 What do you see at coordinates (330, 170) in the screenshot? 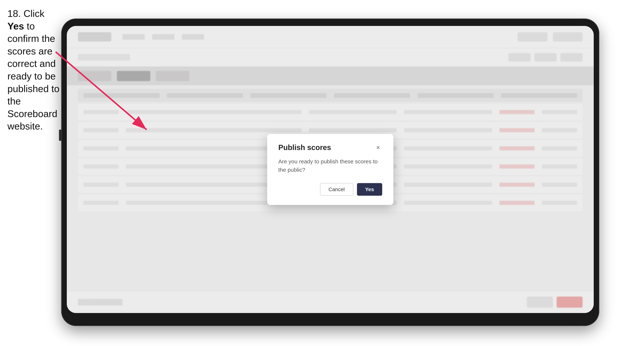
I see `publish-scores-dialog: Publish scores × Are you ready to publis…` at bounding box center [330, 170].